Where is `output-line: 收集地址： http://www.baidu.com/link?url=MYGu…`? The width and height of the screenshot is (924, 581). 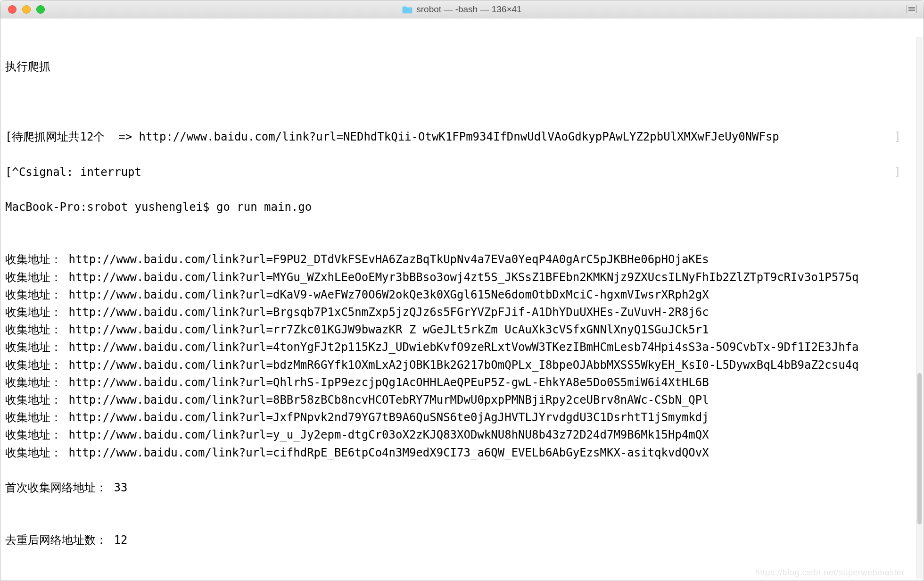
output-line: 收集地址： http://www.baidu.com/link?url=MYGu… is located at coordinates (458, 277).